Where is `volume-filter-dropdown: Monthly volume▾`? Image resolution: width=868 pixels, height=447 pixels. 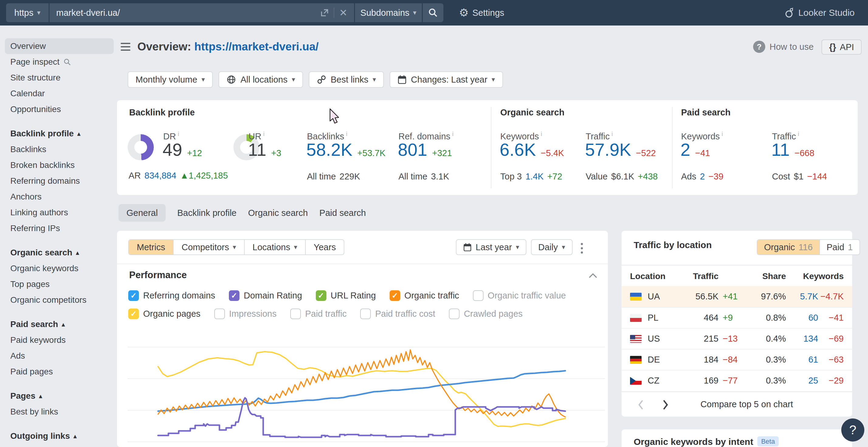 volume-filter-dropdown: Monthly volume▾ is located at coordinates (170, 79).